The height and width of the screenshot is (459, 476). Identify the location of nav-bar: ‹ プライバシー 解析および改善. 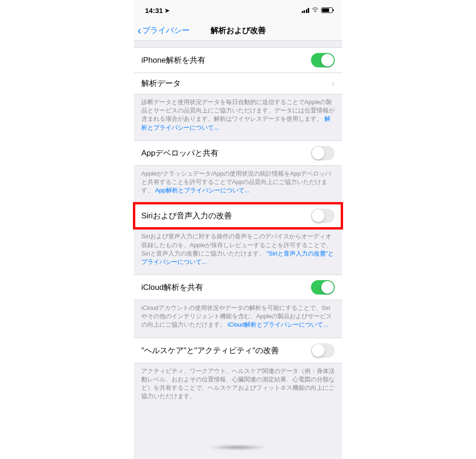
(238, 31).